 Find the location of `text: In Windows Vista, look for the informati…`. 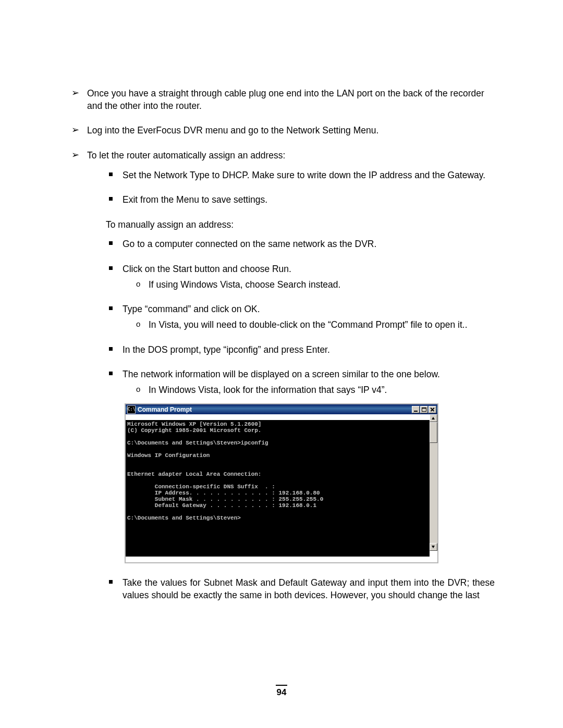

text: In Windows Vista, look for the informati… is located at coordinates (268, 390).